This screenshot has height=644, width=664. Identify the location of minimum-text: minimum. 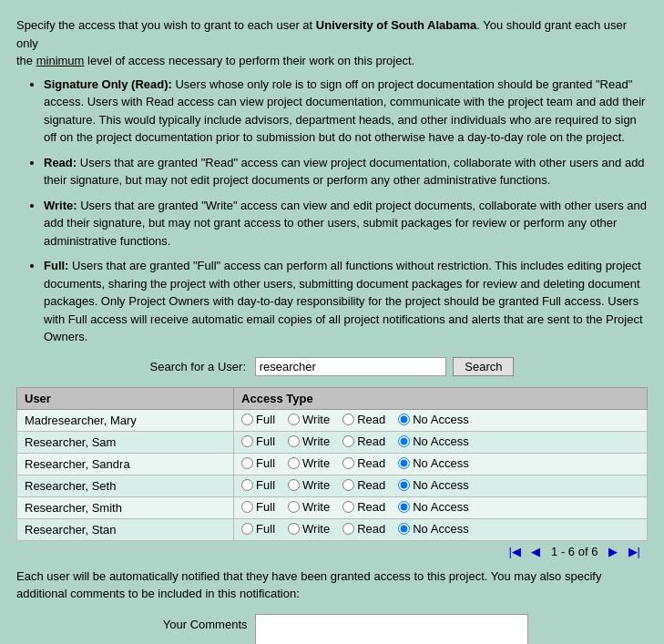
(60, 60).